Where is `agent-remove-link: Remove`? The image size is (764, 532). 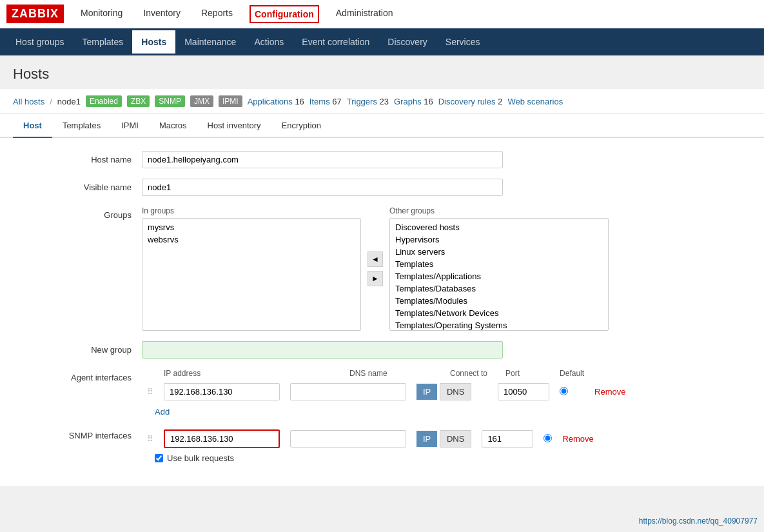 agent-remove-link: Remove is located at coordinates (610, 392).